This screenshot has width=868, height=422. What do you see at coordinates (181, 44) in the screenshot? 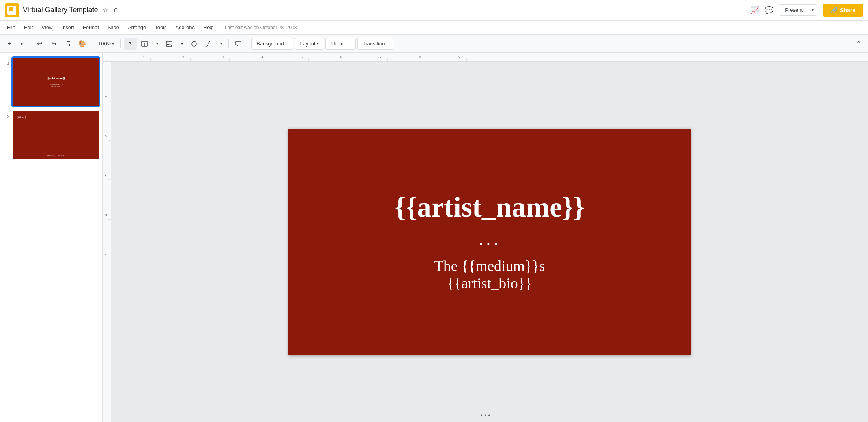
I see `image-dropdown: ▾` at bounding box center [181, 44].